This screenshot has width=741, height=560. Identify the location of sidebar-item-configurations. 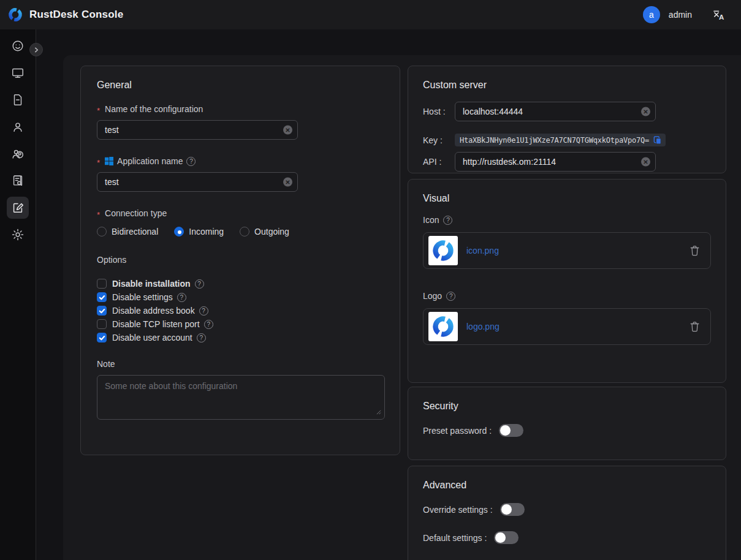
(18, 208).